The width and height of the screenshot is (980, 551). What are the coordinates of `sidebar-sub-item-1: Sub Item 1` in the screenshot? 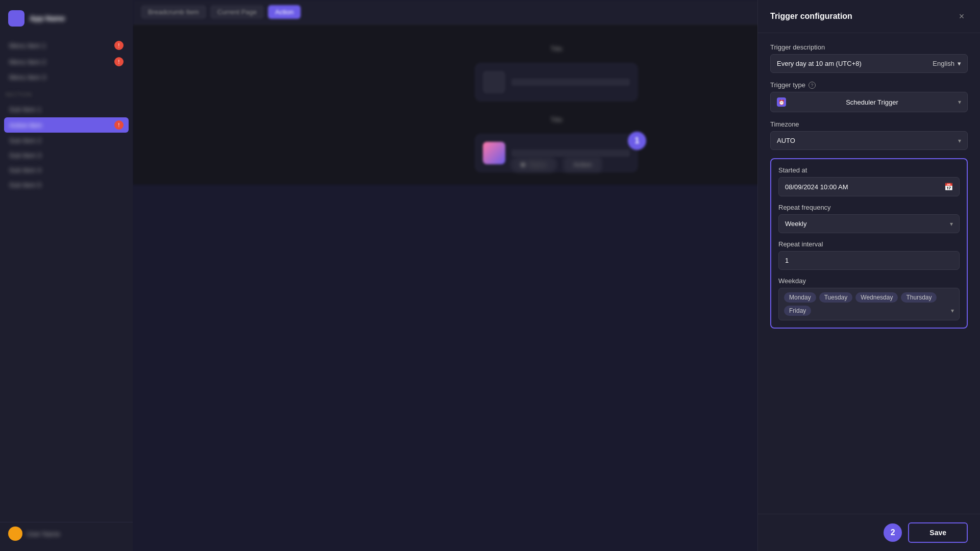 It's located at (66, 109).